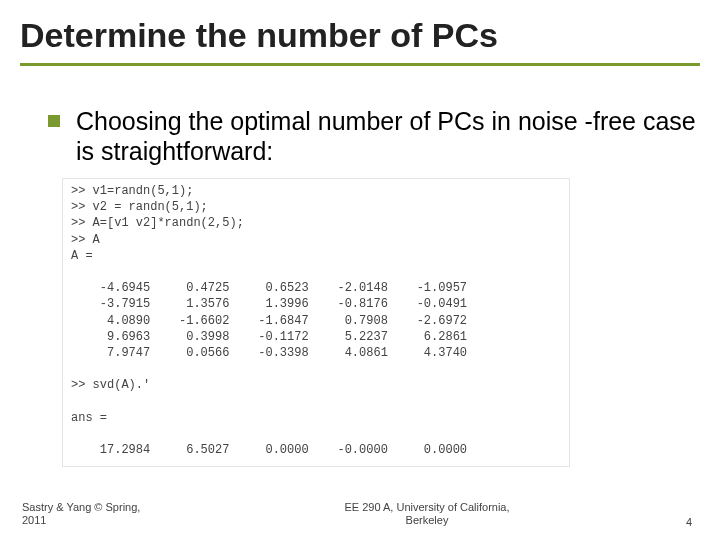 This screenshot has width=720, height=540. Describe the element at coordinates (360, 38) in the screenshot. I see `slide-title: Determine the number of PCs` at that location.